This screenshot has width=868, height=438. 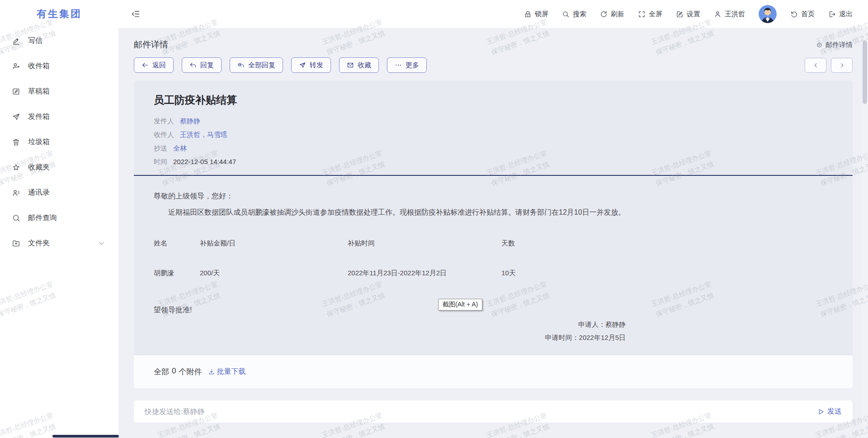 What do you see at coordinates (802, 14) in the screenshot?
I see `home-button: 首页` at bounding box center [802, 14].